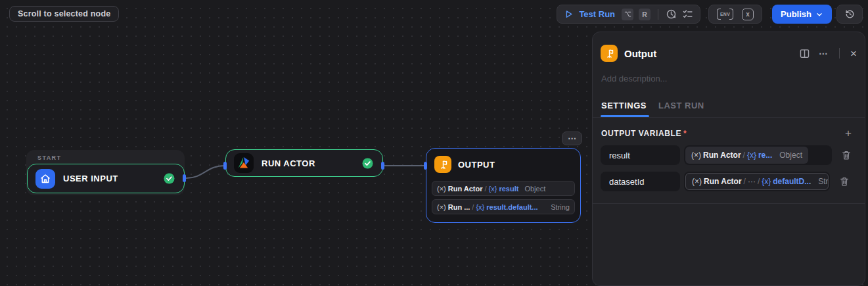 This screenshot has width=868, height=286. Describe the element at coordinates (184, 178) in the screenshot. I see `port-userinput-out` at that location.